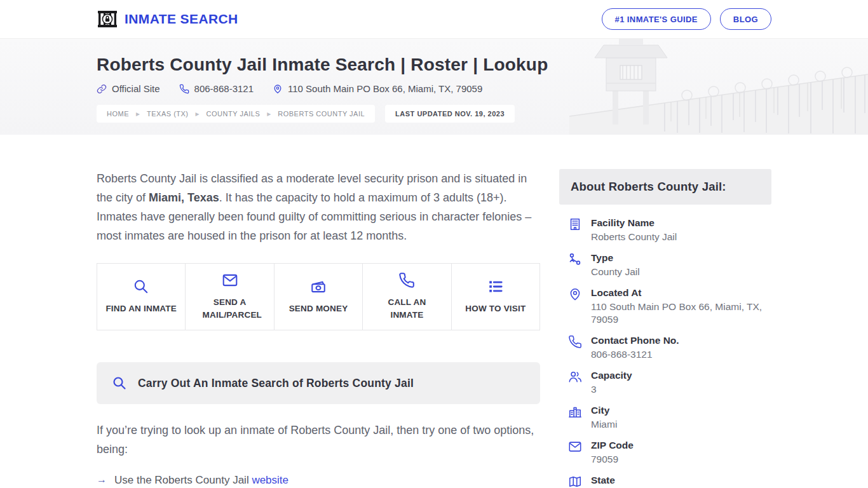 Image resolution: width=868 pixels, height=488 pixels. Describe the element at coordinates (318, 297) in the screenshot. I see `action-buttons: FIND AN INMATE SEND A MAIL/PARCEL SEND M…` at that location.